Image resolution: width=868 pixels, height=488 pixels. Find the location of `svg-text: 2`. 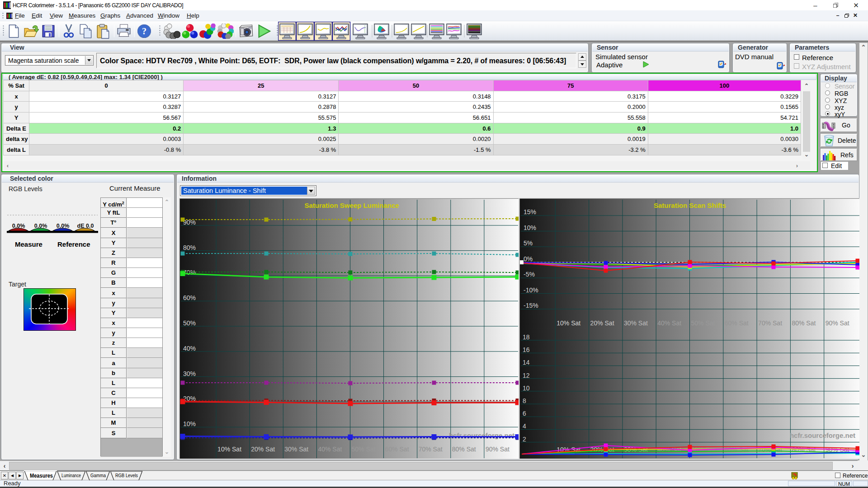

svg-text: 2 is located at coordinates (524, 439).